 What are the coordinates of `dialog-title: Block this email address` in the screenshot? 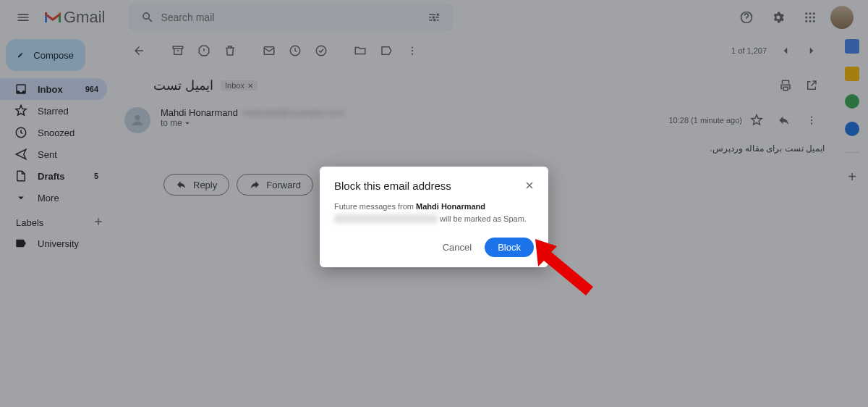 It's located at (434, 185).